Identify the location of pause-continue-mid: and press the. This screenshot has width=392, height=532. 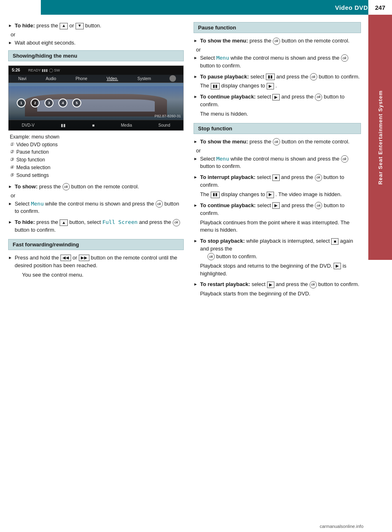
(298, 96).